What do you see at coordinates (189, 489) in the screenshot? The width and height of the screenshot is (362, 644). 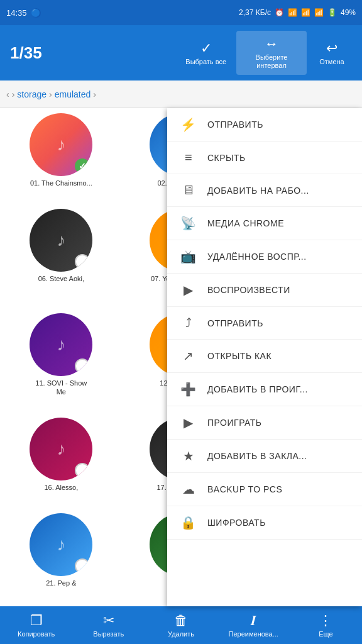 I see `backup-icon: ☁` at bounding box center [189, 489].